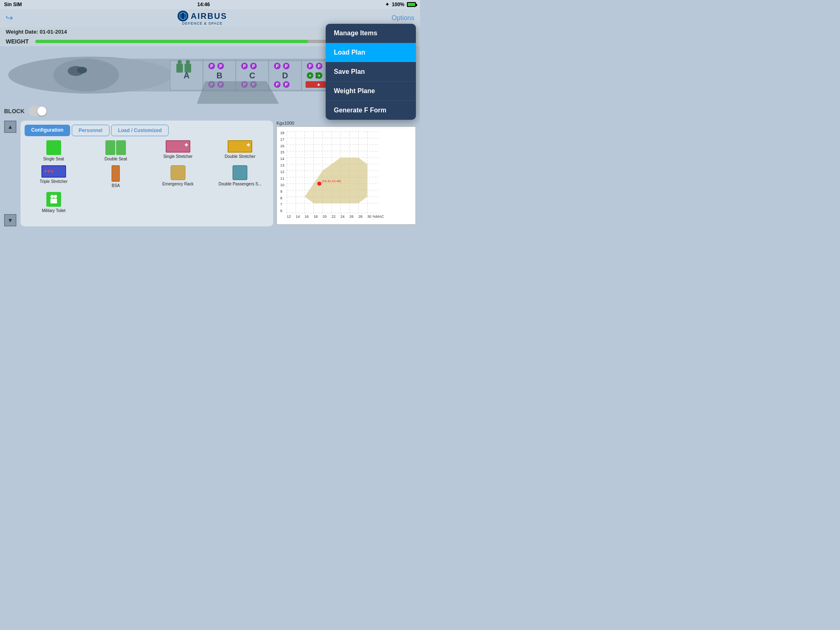 The width and height of the screenshot is (840, 630). Describe the element at coordinates (116, 176) in the screenshot. I see `config-item-bsa: BSA` at that location.